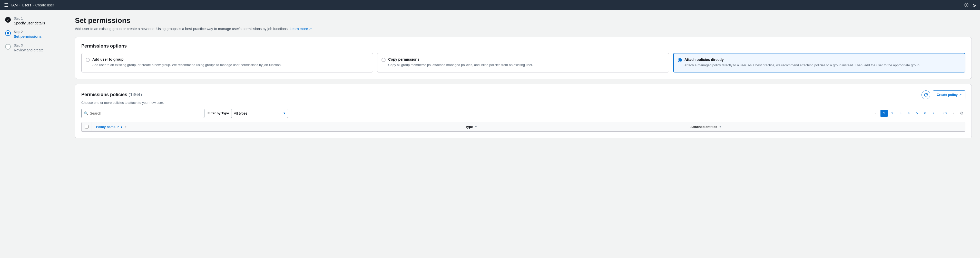  Describe the element at coordinates (301, 29) in the screenshot. I see `learn-more-link: Learn more ↗` at that location.